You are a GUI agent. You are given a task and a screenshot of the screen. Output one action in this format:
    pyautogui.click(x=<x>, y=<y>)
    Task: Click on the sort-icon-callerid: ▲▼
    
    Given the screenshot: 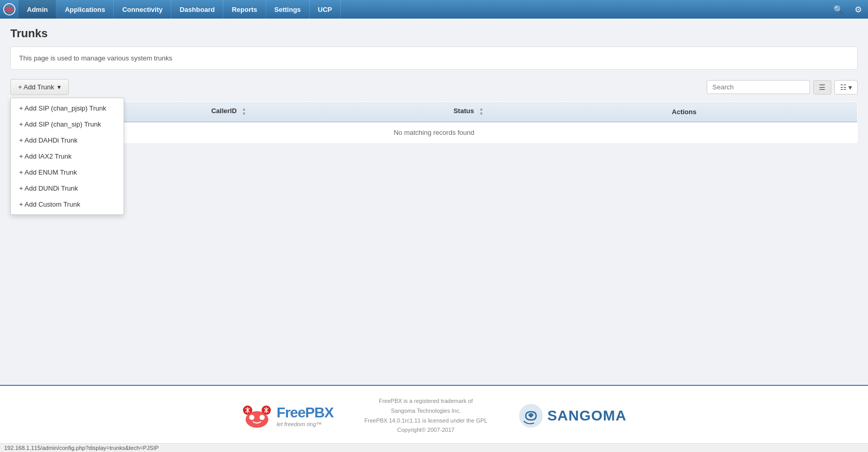 What is the action you would take?
    pyautogui.click(x=244, y=112)
    